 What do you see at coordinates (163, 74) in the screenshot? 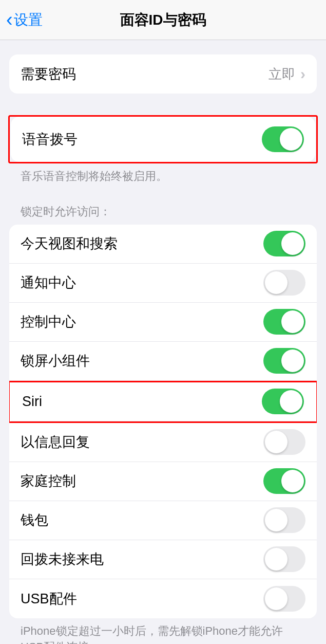
I see `require-passcode-group: 需要密码 立即 ›` at bounding box center [163, 74].